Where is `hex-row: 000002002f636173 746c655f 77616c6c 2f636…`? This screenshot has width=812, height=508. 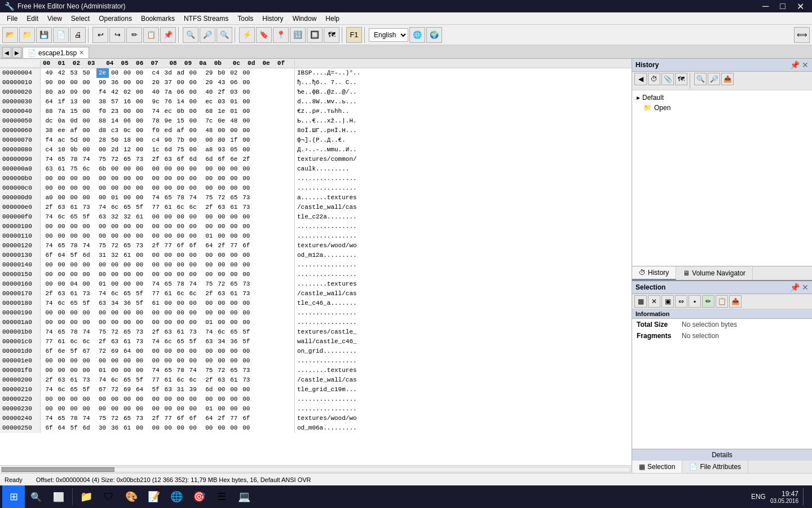
hex-row: 000002002f636173 746c655f 77616c6c 2f636… is located at coordinates (316, 380).